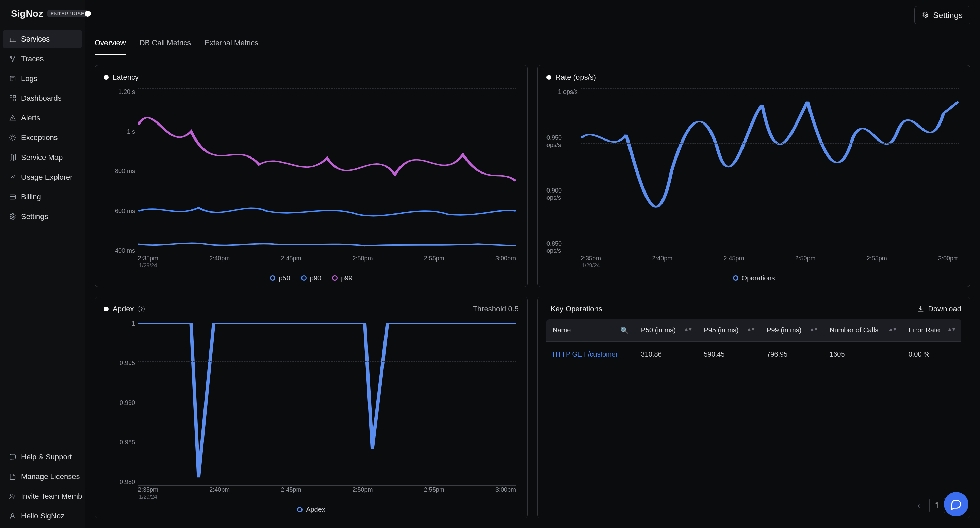 This screenshot has height=528, width=980. I want to click on logs-icon, so click(13, 78).